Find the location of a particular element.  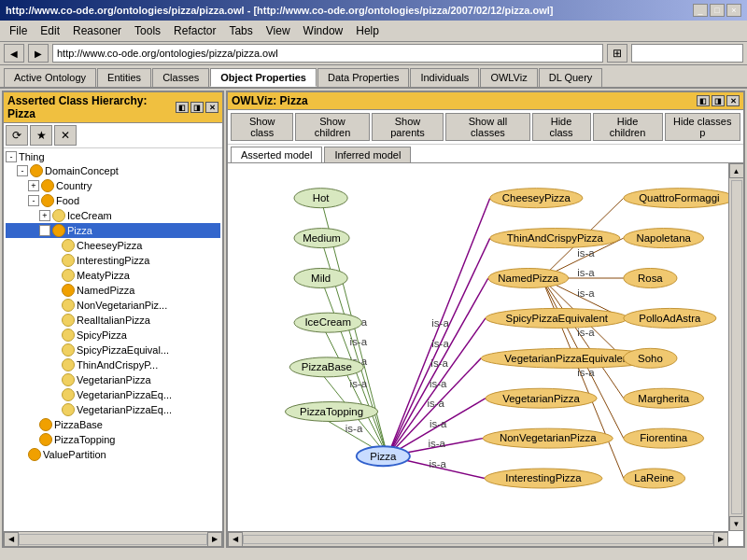

scroll-up-button: ▲ is located at coordinates (737, 171).